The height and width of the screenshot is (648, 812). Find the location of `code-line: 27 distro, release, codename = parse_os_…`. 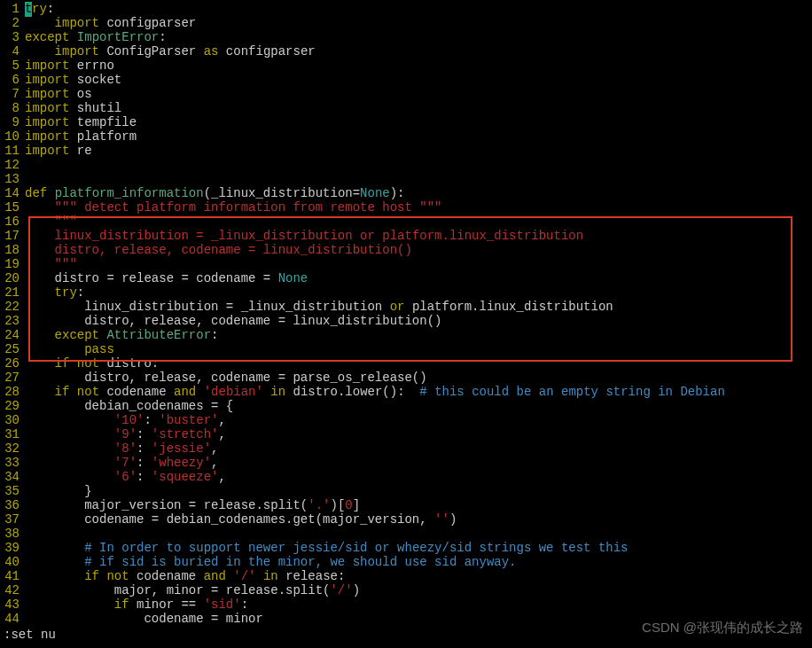

code-line: 27 distro, release, codename = parse_os_… is located at coordinates (406, 378).